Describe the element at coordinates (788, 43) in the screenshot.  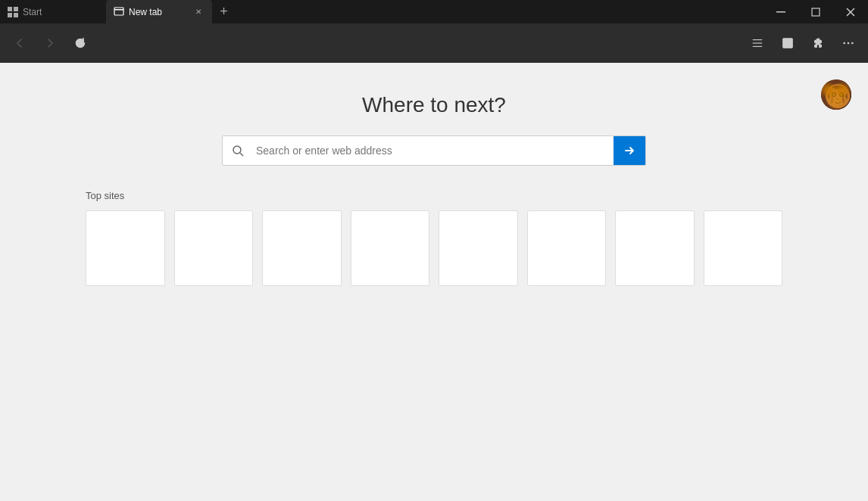
I see `web-note-button` at that location.